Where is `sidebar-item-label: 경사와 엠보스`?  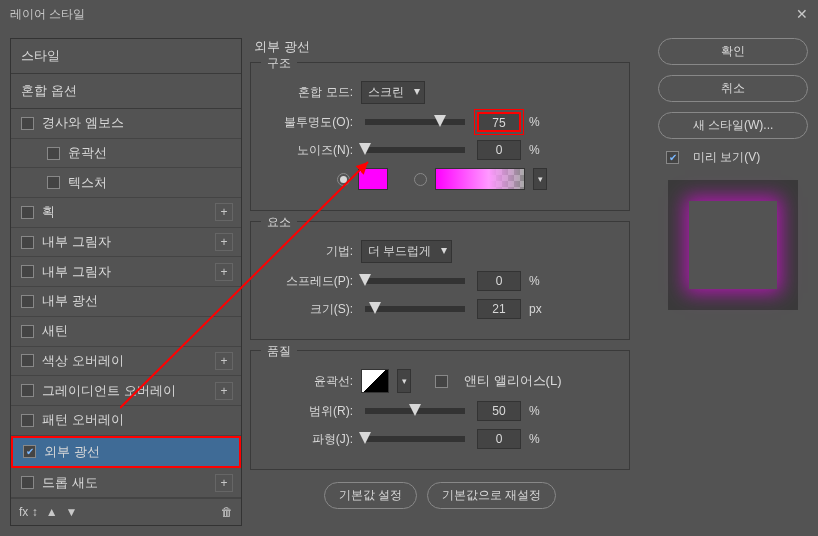
sidebar-item-label: 경사와 엠보스 is located at coordinates (83, 123).